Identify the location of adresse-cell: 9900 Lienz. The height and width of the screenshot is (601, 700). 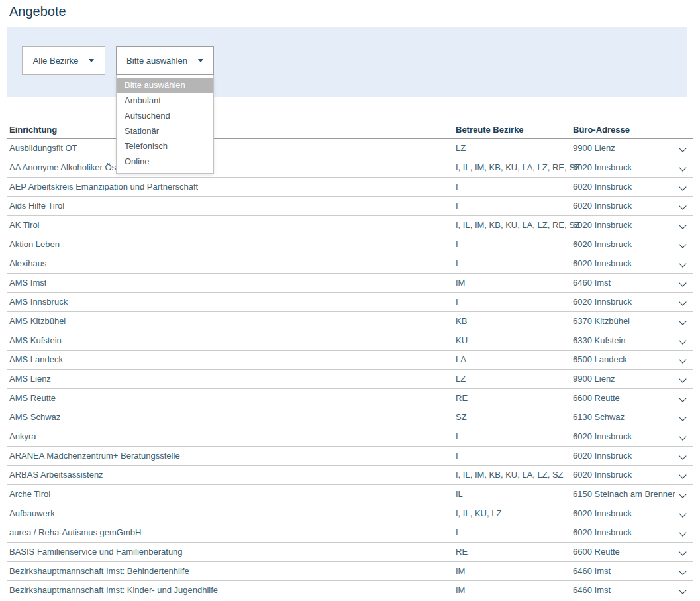
(594, 148).